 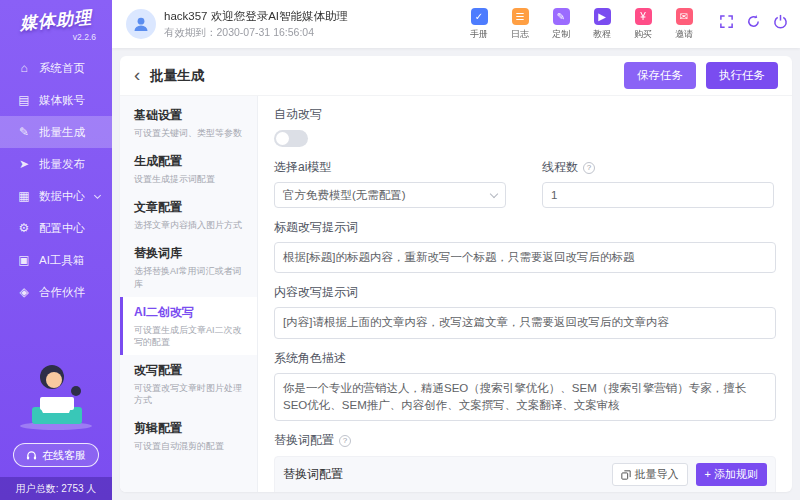 I want to click on step-desc: 选择替换AI常用词汇或者词库, so click(x=192, y=277).